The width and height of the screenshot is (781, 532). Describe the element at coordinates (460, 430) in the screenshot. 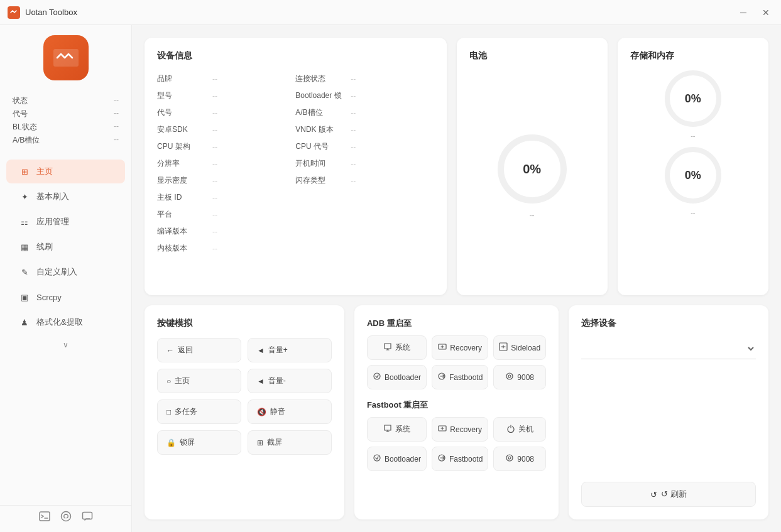

I see `fastboot-recovery-button: Recovery` at that location.